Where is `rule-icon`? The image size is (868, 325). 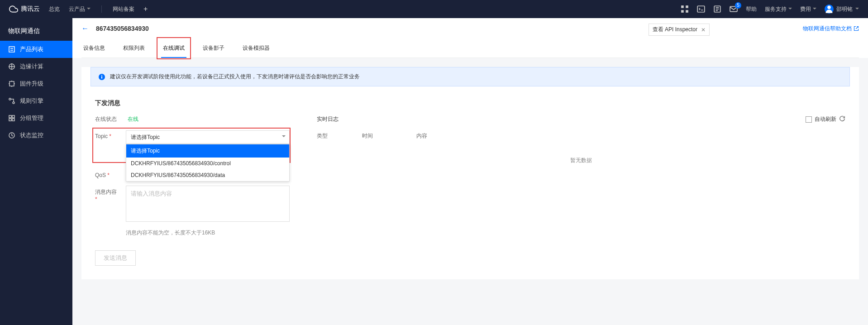
rule-icon is located at coordinates (12, 101).